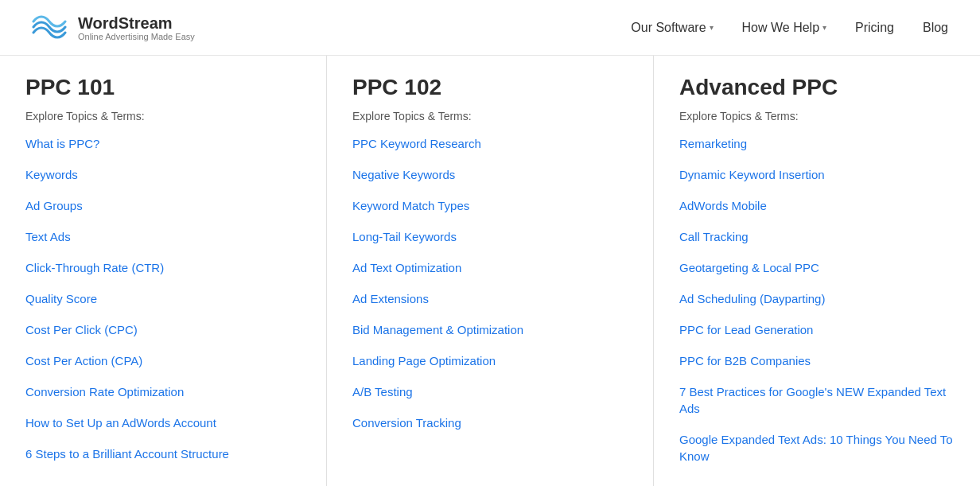 This screenshot has height=486, width=980. I want to click on list-item: Cost Per Click (CPC), so click(163, 329).